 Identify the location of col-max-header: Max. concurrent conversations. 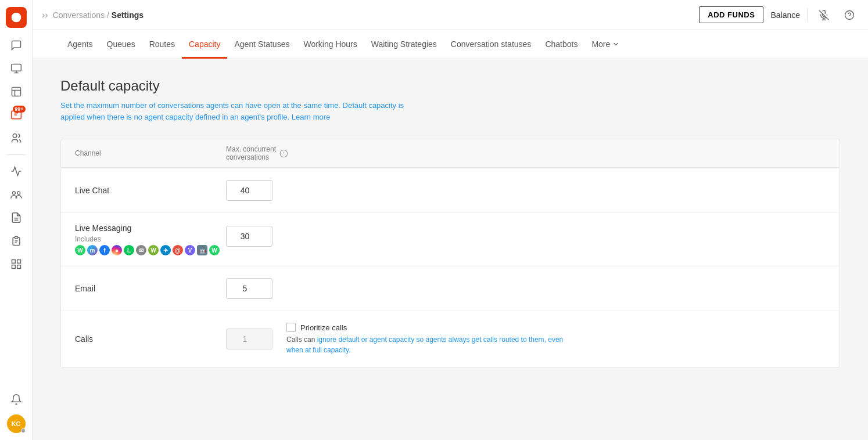
(257, 153).